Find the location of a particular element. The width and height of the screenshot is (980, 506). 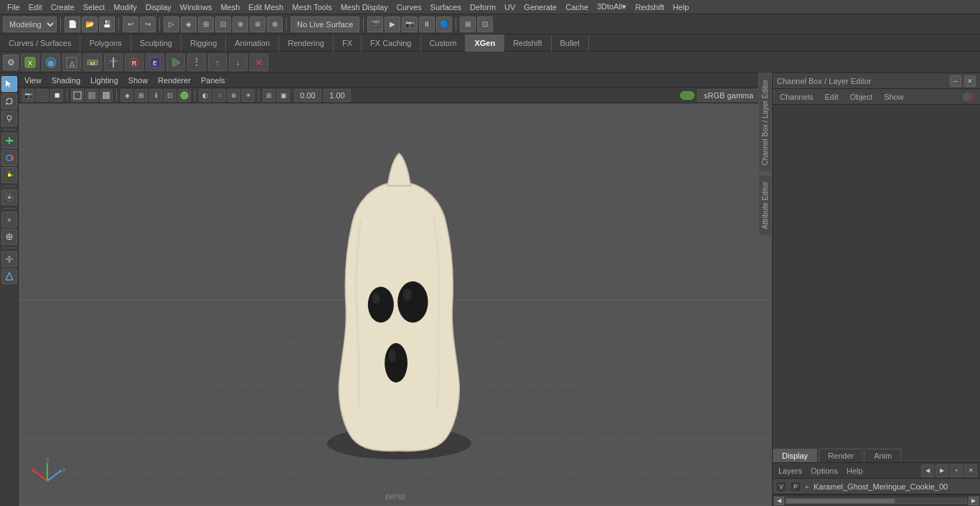

zoom-input is located at coordinates (337, 95).